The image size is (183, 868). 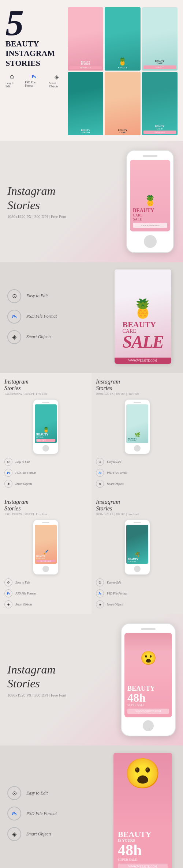 What do you see at coordinates (39, 834) in the screenshot?
I see `feature-label-6: Smart Objects` at bounding box center [39, 834].